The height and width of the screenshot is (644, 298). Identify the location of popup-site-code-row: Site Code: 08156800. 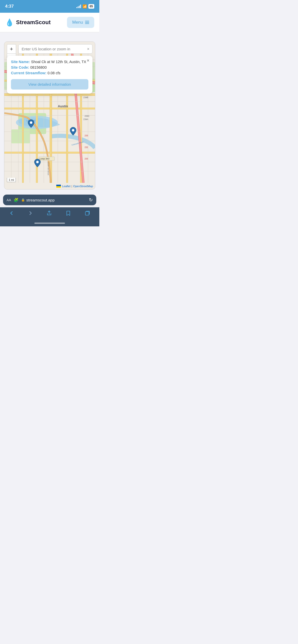
(50, 67).